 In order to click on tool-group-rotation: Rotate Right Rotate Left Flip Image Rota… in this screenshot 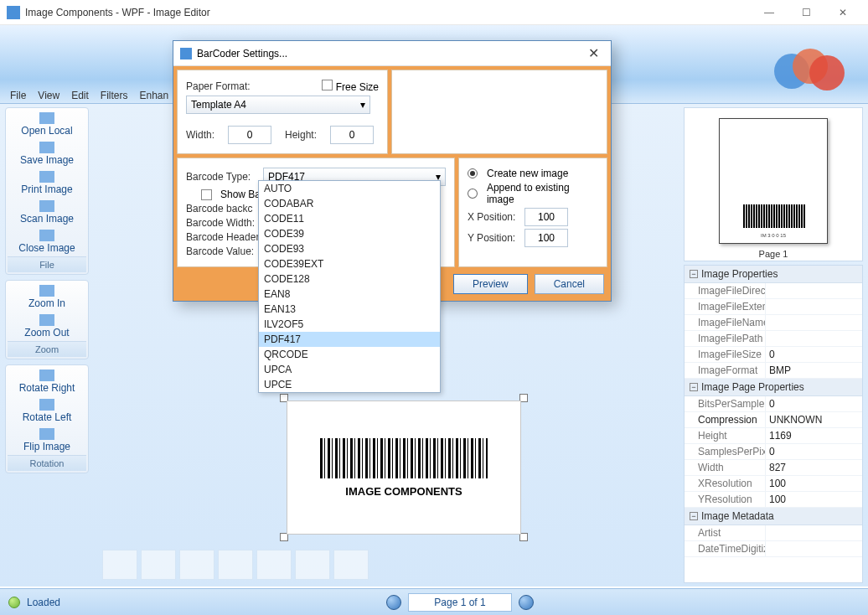, I will do `click(47, 419)`.